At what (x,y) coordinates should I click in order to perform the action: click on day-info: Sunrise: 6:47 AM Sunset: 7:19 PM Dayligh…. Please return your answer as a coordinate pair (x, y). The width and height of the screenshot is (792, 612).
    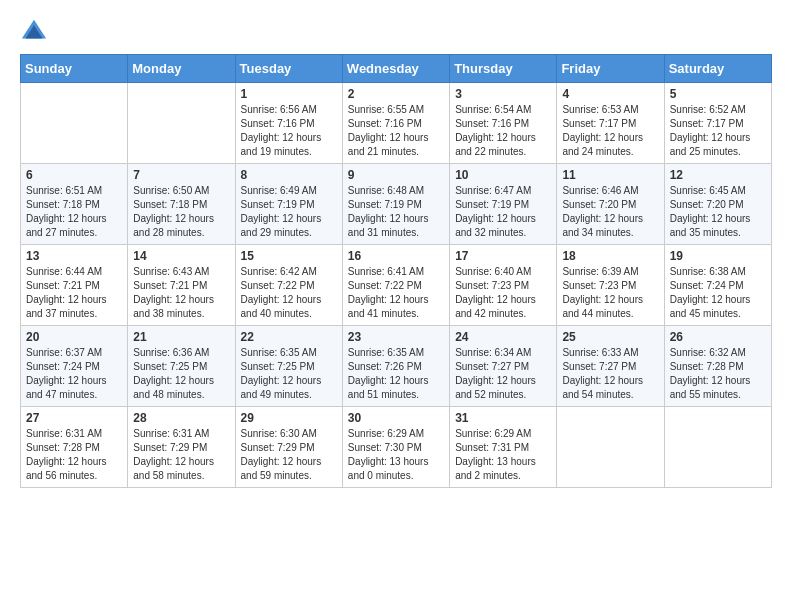
    Looking at the image, I should click on (503, 212).